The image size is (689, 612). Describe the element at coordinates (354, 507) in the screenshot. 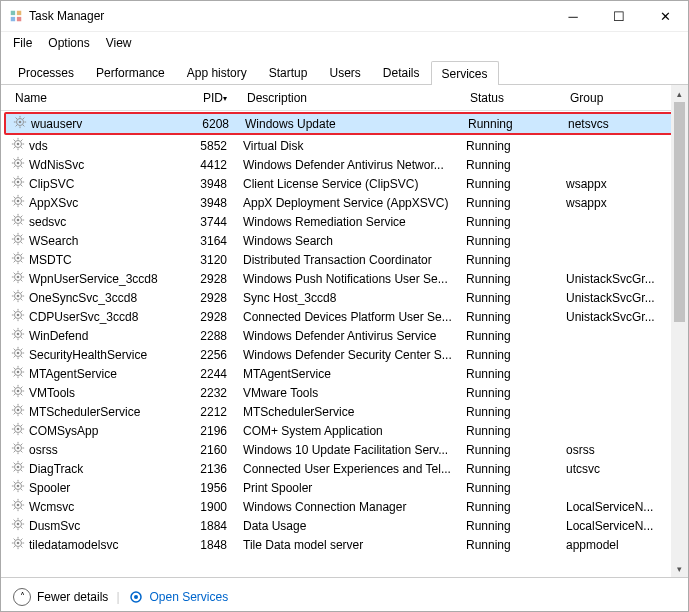

I see `service-description: Windows Connection Manager` at that location.